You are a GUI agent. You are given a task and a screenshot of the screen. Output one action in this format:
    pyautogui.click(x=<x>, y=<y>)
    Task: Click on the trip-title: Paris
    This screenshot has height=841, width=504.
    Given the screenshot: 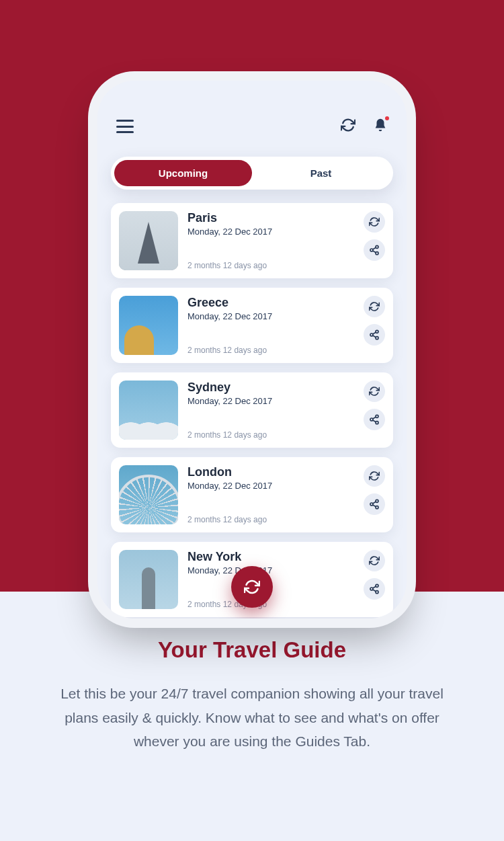 What is the action you would take?
    pyautogui.click(x=271, y=218)
    